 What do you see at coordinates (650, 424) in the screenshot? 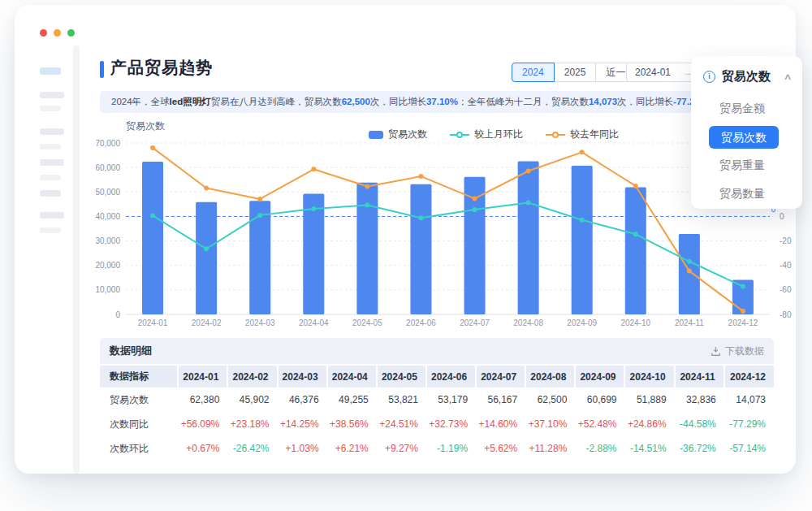
I see `table-cell: +24.86%` at bounding box center [650, 424].